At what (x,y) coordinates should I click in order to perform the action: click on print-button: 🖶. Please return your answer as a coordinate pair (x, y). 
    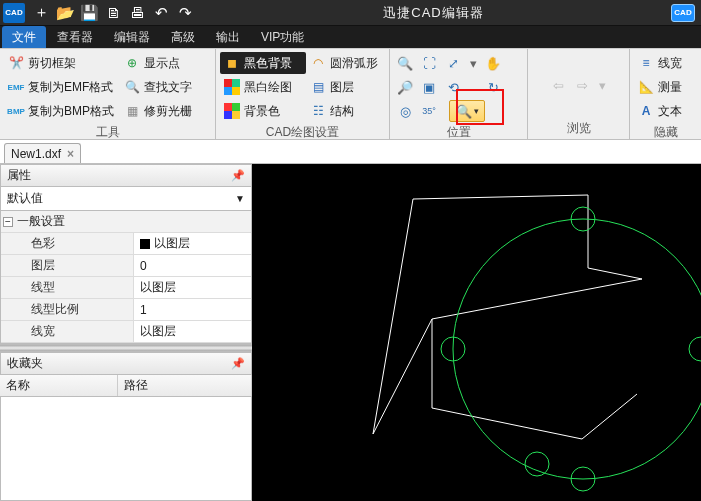
    Looking at the image, I should click on (137, 13).